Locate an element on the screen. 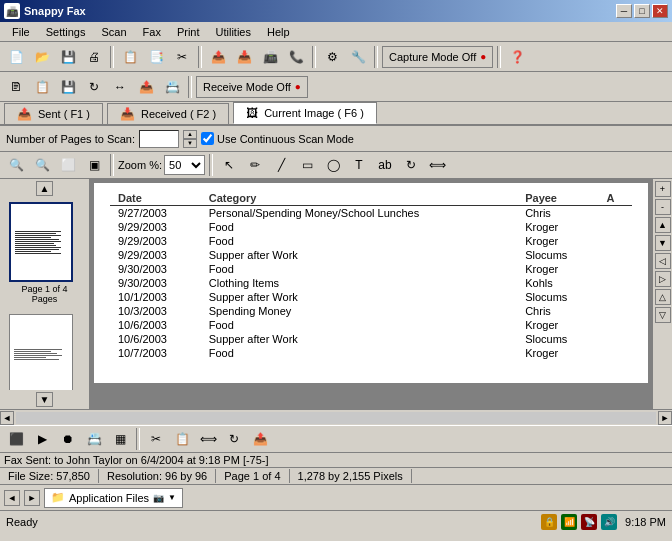  menu-utilities: Utilities is located at coordinates (234, 32).